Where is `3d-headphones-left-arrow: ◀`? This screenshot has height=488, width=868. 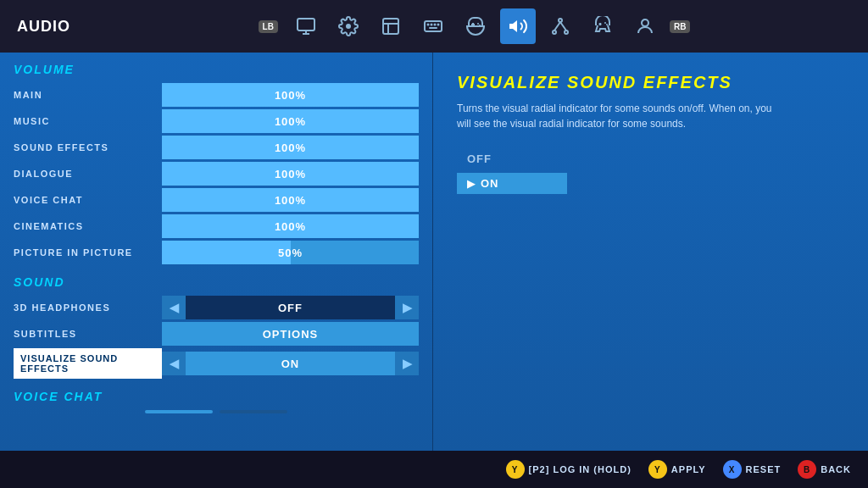
3d-headphones-left-arrow: ◀ is located at coordinates (174, 308).